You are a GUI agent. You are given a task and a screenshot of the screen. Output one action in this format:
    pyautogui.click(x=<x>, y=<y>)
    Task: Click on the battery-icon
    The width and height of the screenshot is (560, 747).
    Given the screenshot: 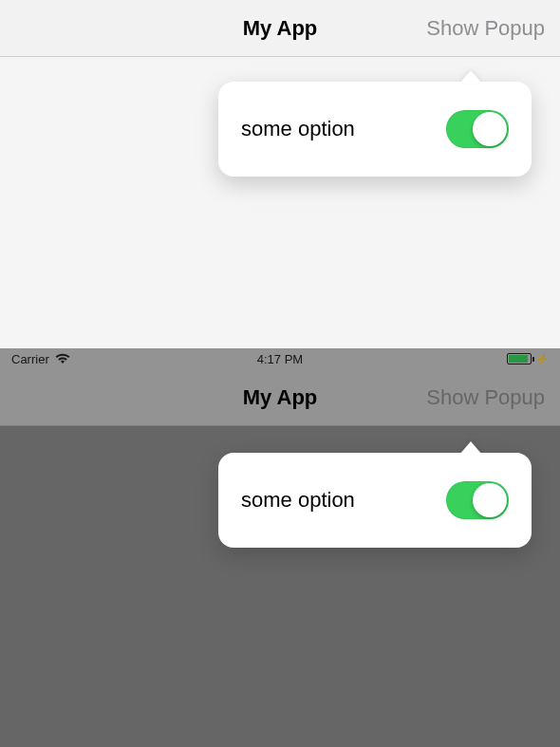 What is the action you would take?
    pyautogui.click(x=519, y=359)
    